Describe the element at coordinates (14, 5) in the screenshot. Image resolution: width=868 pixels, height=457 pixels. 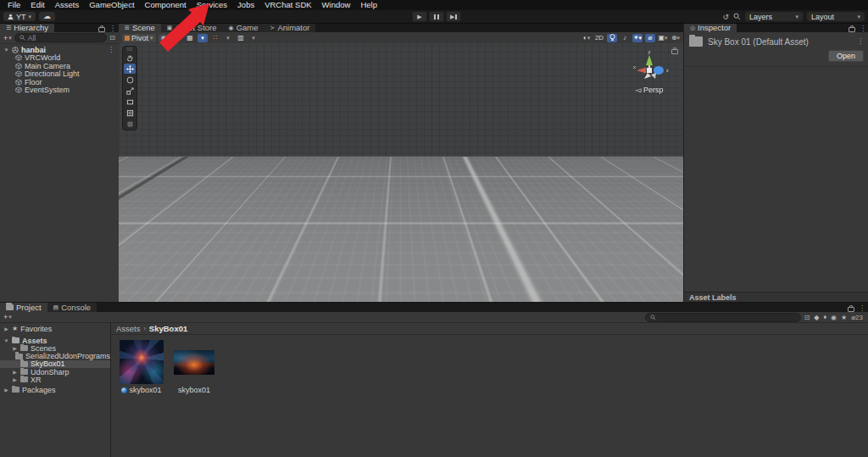
I see `menu-file: File` at that location.